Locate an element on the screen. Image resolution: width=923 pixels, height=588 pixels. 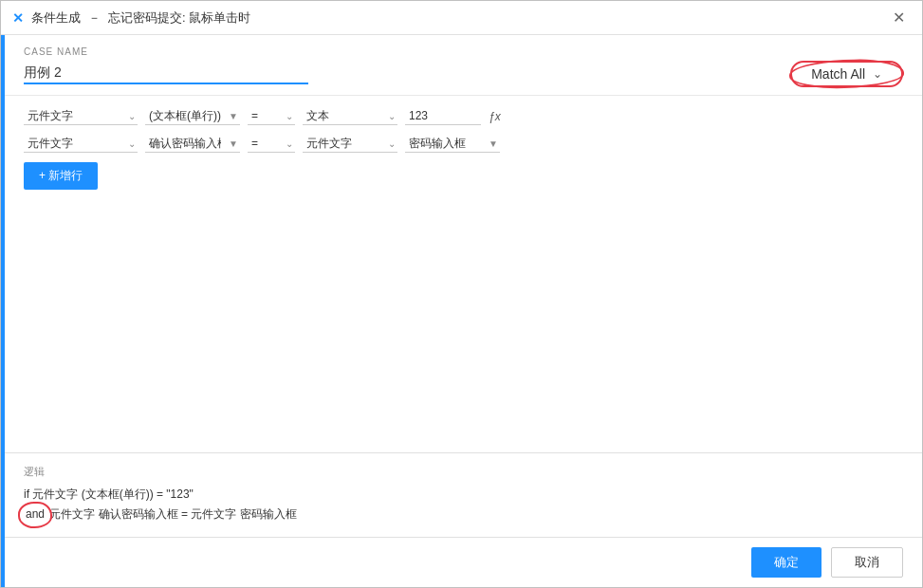
match-all-box: Match All ⌄ is located at coordinates (846, 74).